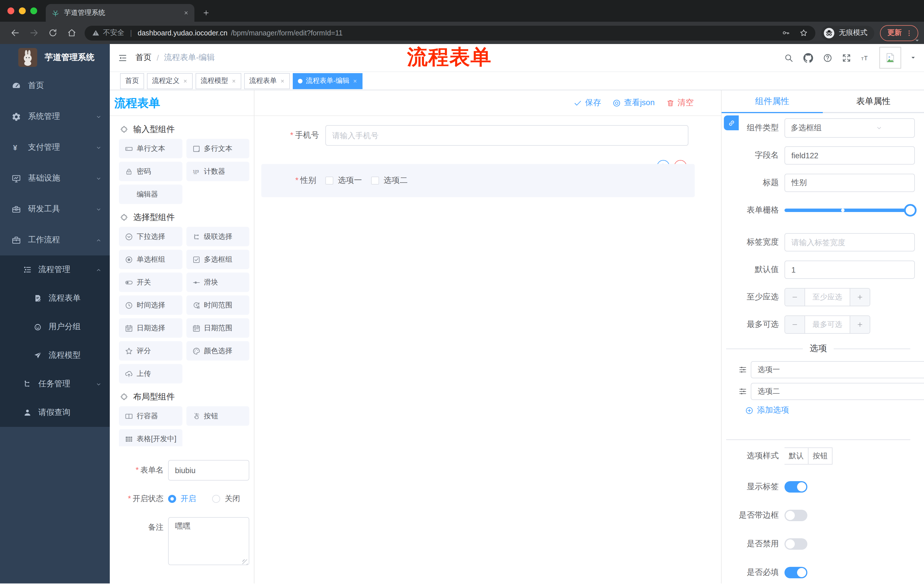  I want to click on sidebar-menu-item: 工作流程, so click(55, 240).